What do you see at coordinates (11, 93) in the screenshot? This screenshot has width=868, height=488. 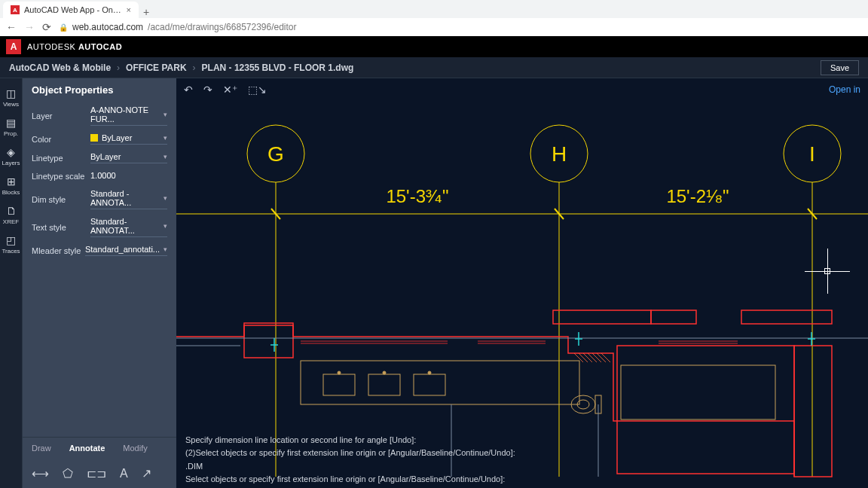 I see `views-icon: ◫` at bounding box center [11, 93].